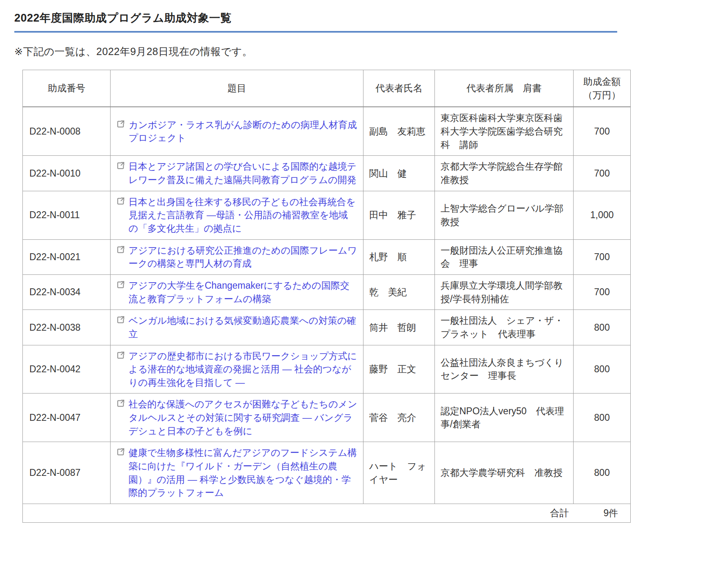 The image size is (718, 588). Describe the element at coordinates (327, 89) in the screenshot. I see `table-header-row: 助成番号 題目 代表者氏名 代表者所属 肩書 助成金額 （万円）` at that location.